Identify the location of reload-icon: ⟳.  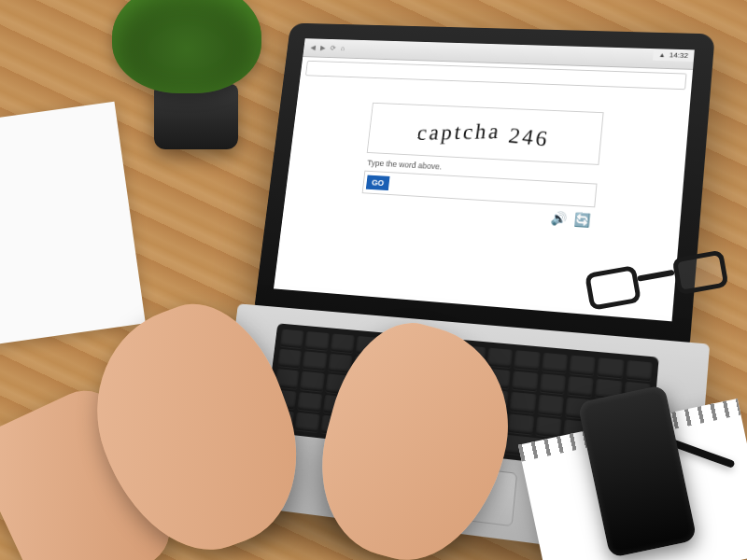
(332, 49).